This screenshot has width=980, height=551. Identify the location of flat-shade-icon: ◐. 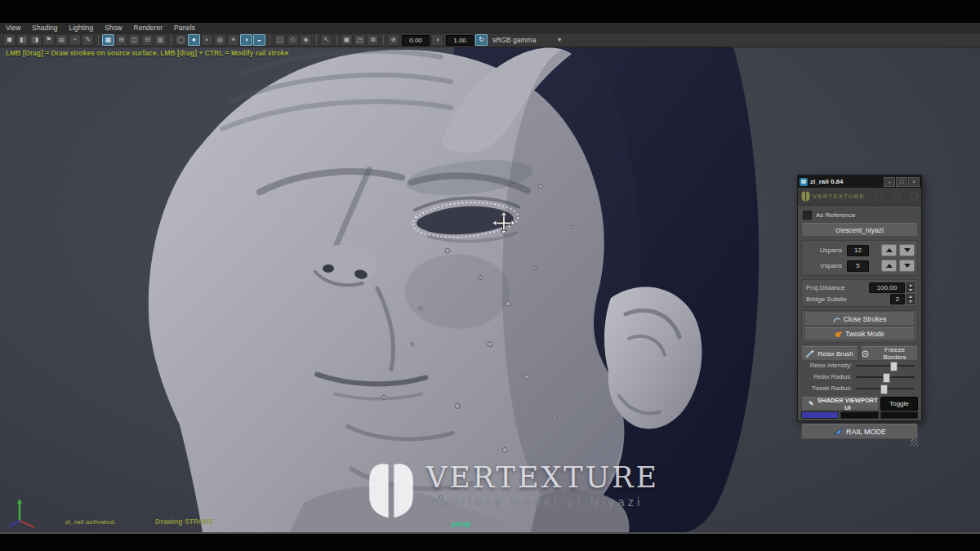
(207, 40).